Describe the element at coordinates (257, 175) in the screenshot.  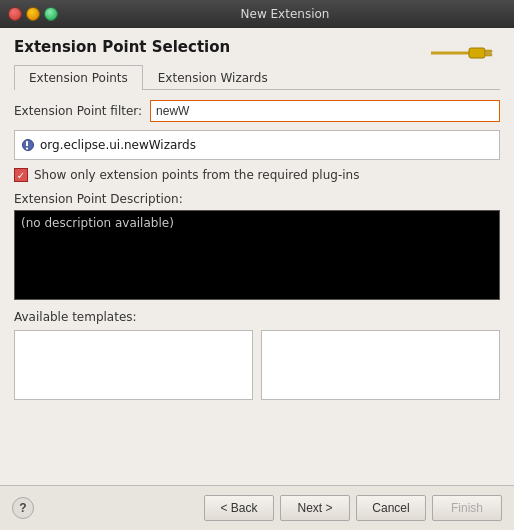
I see `checkbox-row: Show only extension points from the requ…` at that location.